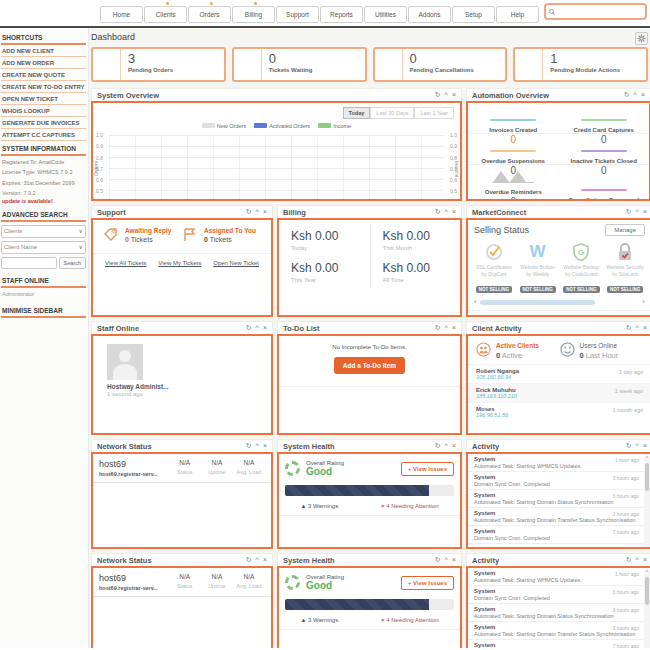 The image size is (650, 650). What do you see at coordinates (484, 350) in the screenshot?
I see `users-icon` at bounding box center [484, 350].